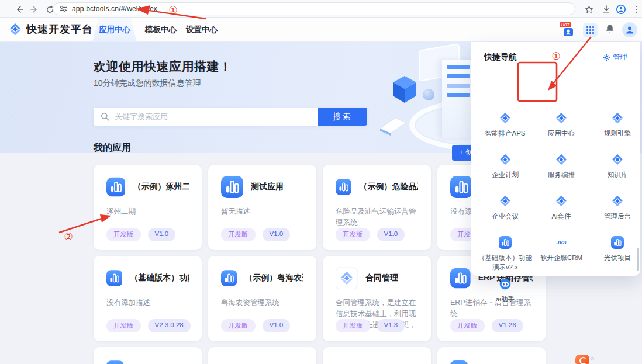  I want to click on search-button: 搜索, so click(343, 117).